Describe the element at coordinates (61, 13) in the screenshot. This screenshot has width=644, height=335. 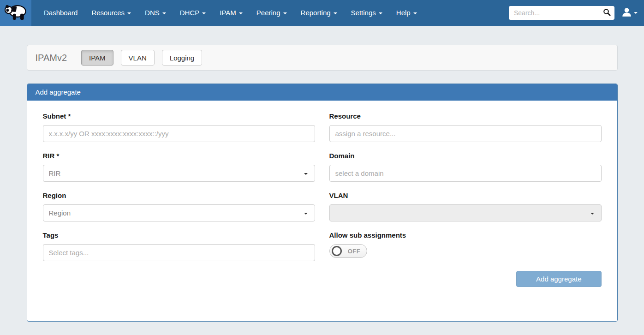
I see `nav-dashboard: Dashboard` at that location.